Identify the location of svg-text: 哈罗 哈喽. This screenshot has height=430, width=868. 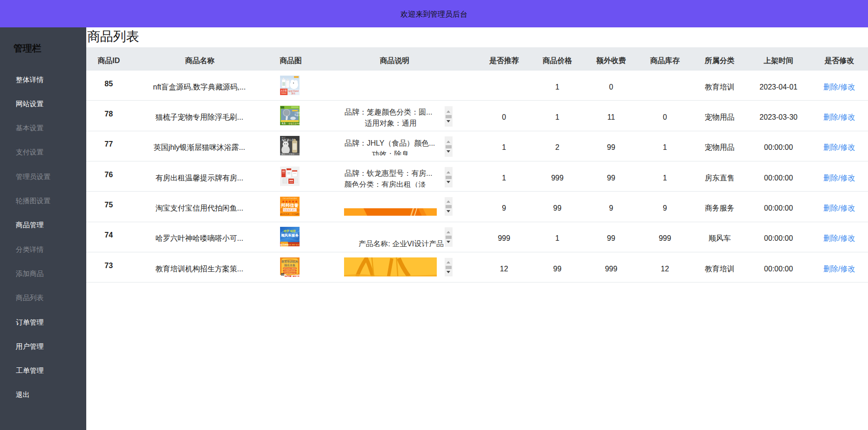
(290, 231).